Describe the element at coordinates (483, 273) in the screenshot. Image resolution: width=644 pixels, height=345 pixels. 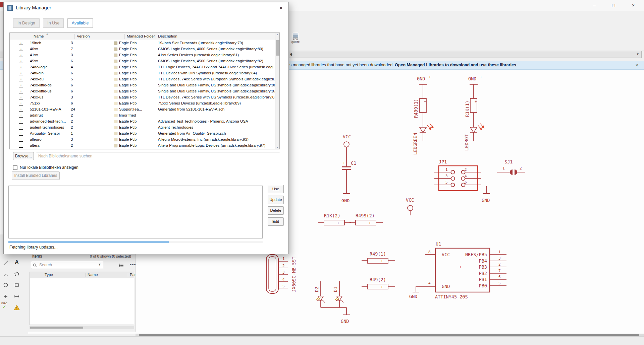
I see `schematic-label: PB2` at that location.